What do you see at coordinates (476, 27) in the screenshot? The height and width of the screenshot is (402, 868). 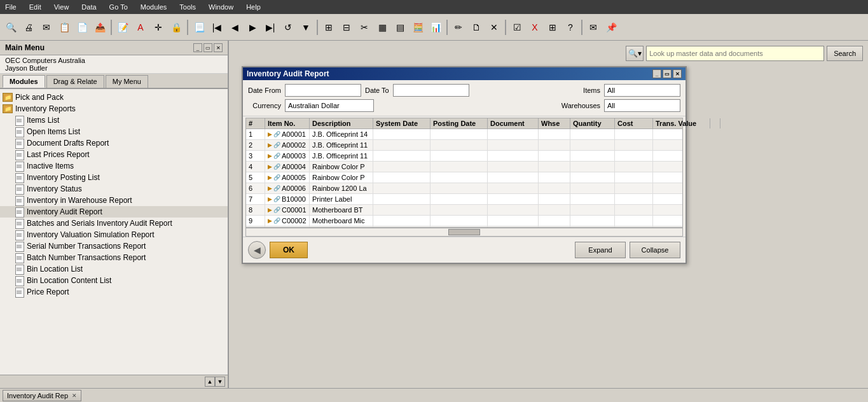 I see `toolbar-new-btn: 🗋` at bounding box center [476, 27].